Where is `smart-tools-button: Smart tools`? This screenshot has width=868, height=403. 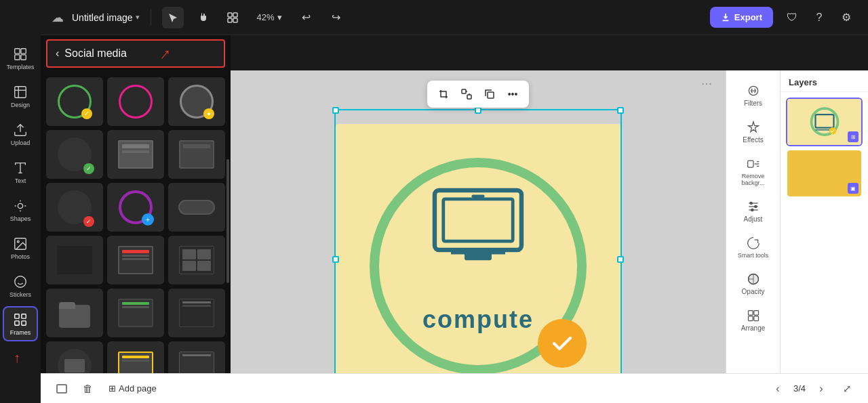 smart-tools-button: Smart tools is located at coordinates (753, 248).